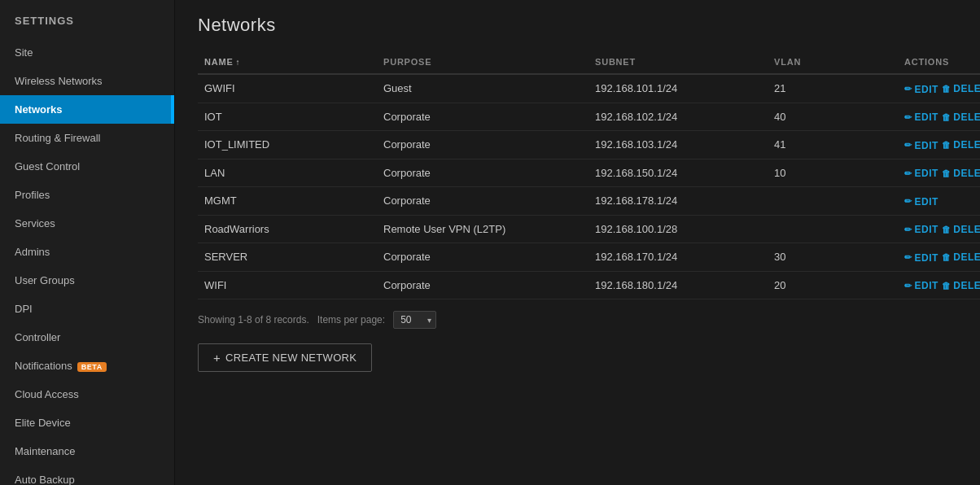  I want to click on sidebar-item-elite-device: Elite Device, so click(87, 423).